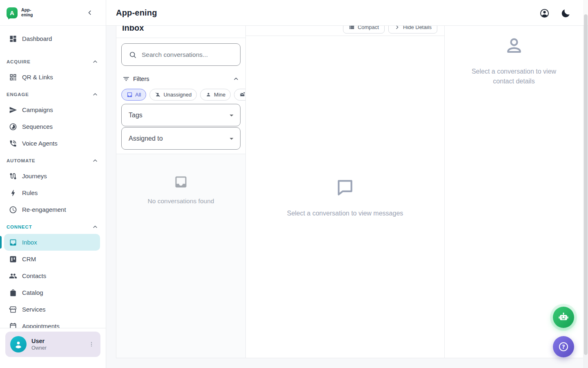 This screenshot has height=368, width=588. What do you see at coordinates (158, 95) in the screenshot?
I see `person-off-icon` at bounding box center [158, 95].